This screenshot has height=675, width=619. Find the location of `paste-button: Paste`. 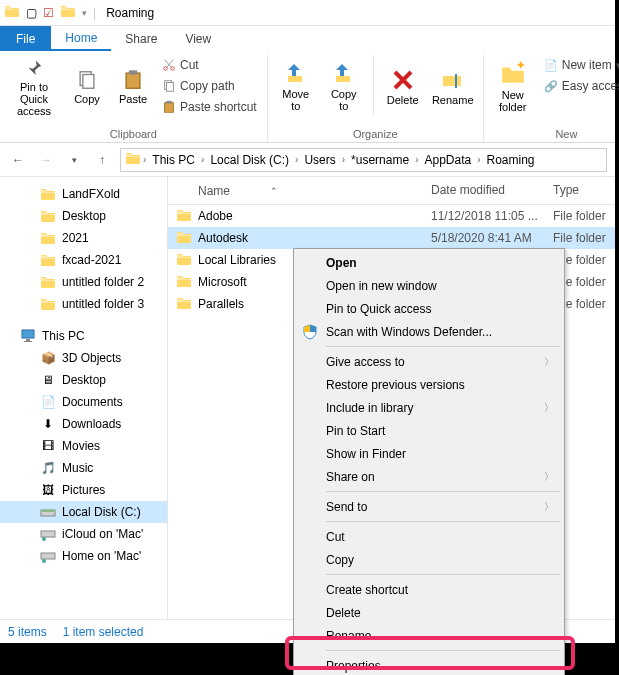

paste-button: Paste is located at coordinates (133, 87).